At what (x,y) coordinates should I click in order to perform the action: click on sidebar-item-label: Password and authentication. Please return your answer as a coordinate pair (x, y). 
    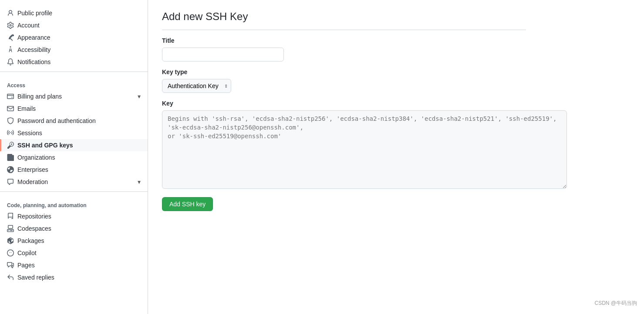
    Looking at the image, I should click on (57, 121).